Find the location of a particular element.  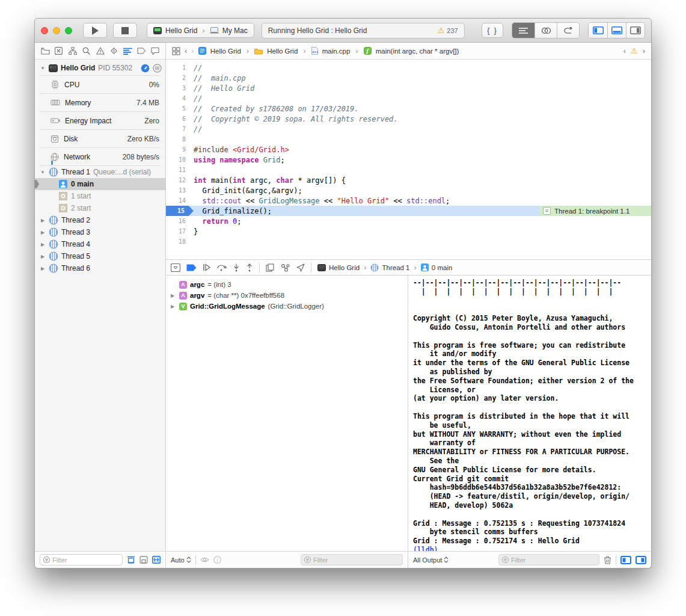

variables-filter-field is located at coordinates (352, 559).